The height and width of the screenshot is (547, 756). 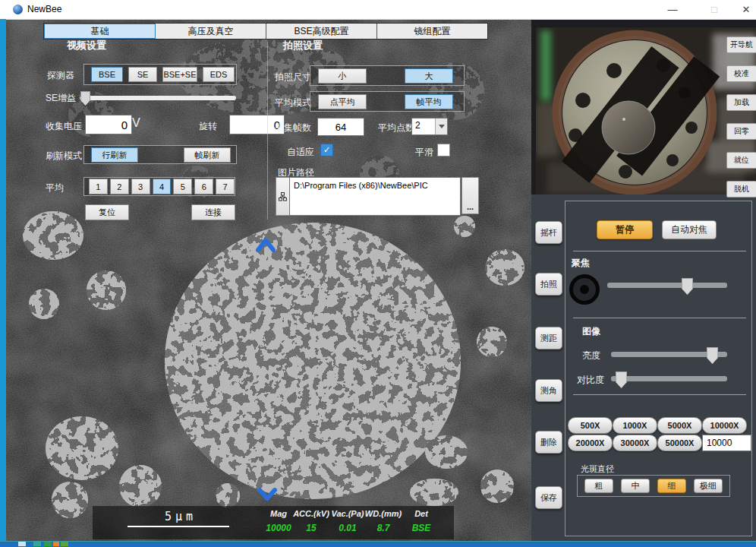 What do you see at coordinates (581, 263) in the screenshot?
I see `focus-label: 聚焦` at bounding box center [581, 263].